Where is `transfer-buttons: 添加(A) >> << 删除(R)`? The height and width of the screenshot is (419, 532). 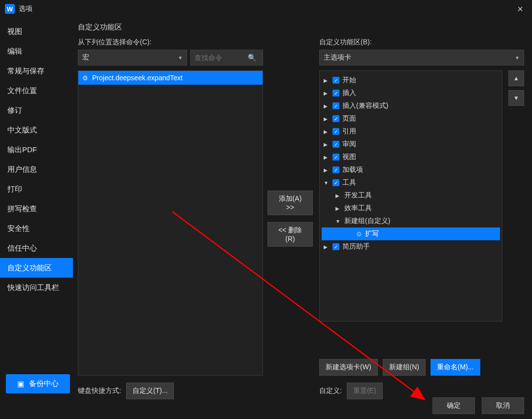 transfer-buttons: 添加(A) >> << 删除(R) is located at coordinates (290, 219).